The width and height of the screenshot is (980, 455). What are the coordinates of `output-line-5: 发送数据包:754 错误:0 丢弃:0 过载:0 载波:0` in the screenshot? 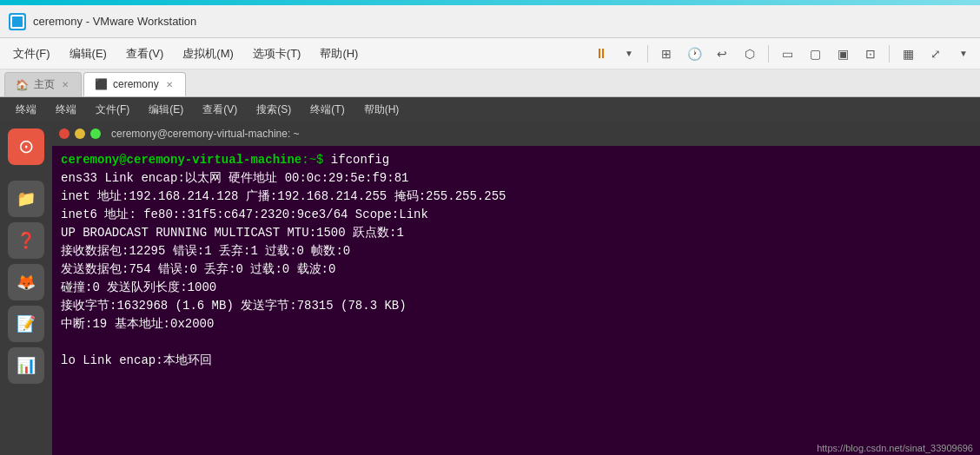 It's located at (516, 269).